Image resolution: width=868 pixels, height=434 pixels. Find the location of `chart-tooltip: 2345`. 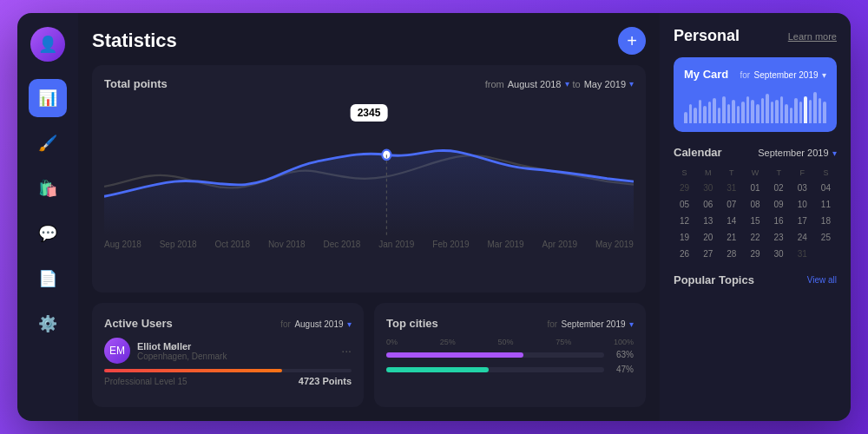

chart-tooltip: 2345 is located at coordinates (370, 113).